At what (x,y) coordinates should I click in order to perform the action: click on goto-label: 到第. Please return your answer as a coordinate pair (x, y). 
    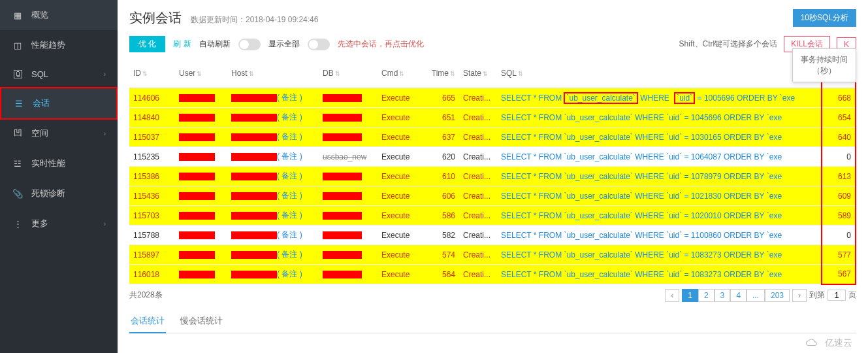
    Looking at the image, I should click on (817, 295).